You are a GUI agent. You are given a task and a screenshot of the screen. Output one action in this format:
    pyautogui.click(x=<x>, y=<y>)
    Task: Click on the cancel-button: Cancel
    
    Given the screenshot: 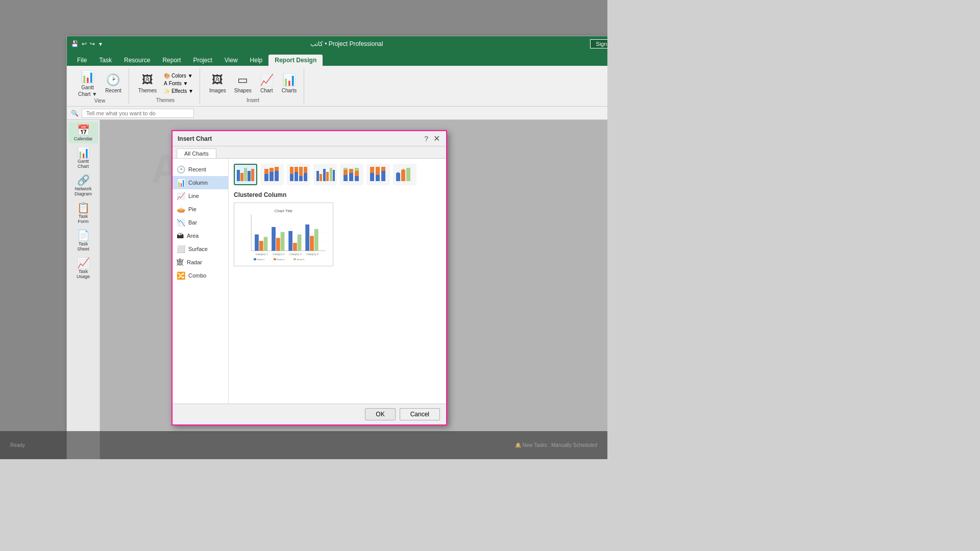 What is the action you would take?
    pyautogui.click(x=420, y=414)
    